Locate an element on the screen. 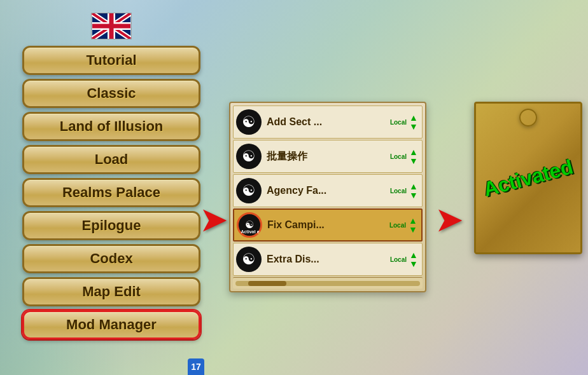  mod-name-extra-dis: Extra Dis... is located at coordinates (328, 259).